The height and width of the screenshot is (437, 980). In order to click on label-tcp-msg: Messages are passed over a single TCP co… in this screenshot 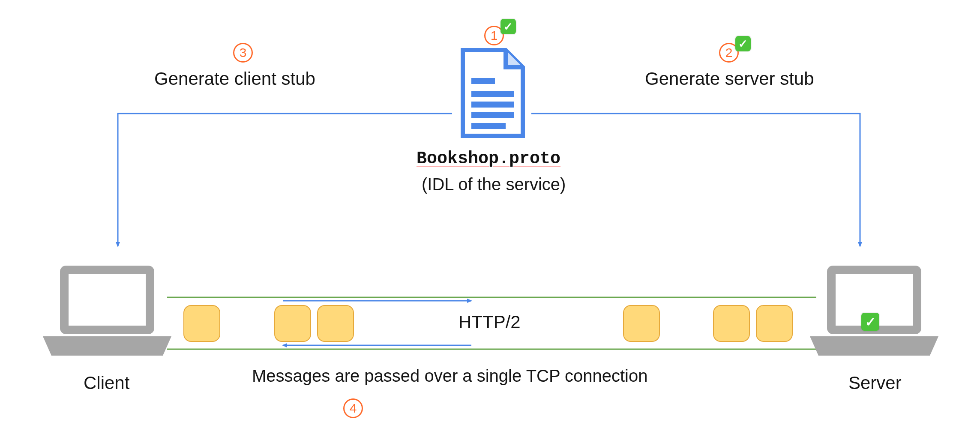, I will do `click(450, 376)`.